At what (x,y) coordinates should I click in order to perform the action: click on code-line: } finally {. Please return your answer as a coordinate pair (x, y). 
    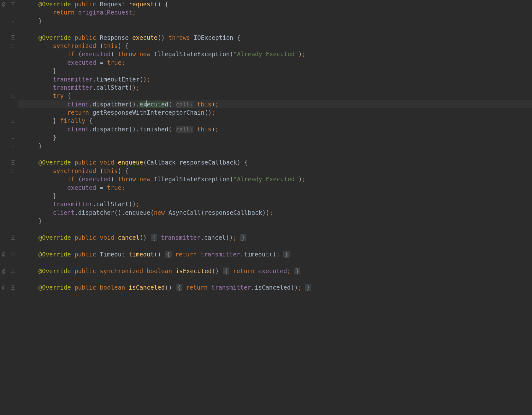
    Looking at the image, I should click on (275, 121).